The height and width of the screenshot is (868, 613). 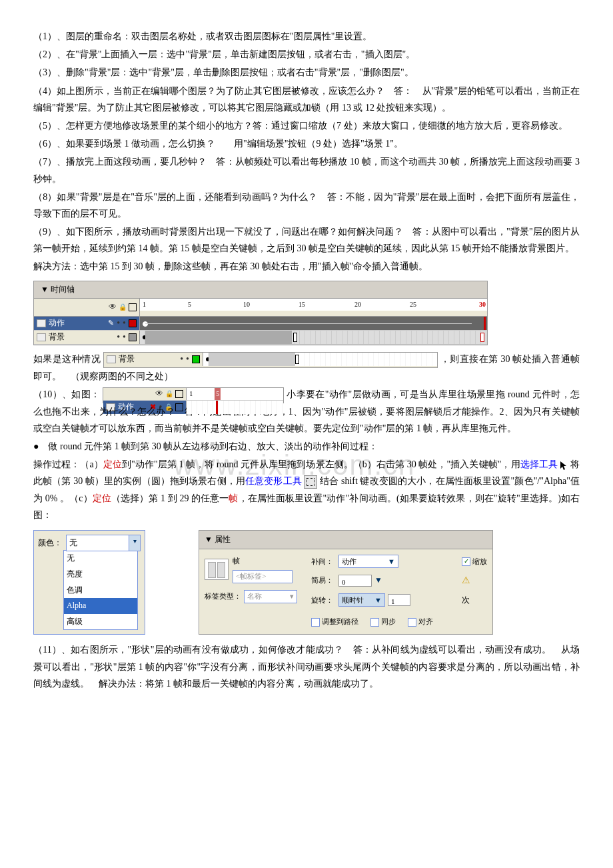 What do you see at coordinates (306, 447) in the screenshot?
I see `bullet-1: ● 做 round 元件第 1 帧到第 30 帧从左边移动到右边、放大、淡出的动…` at bounding box center [306, 447].